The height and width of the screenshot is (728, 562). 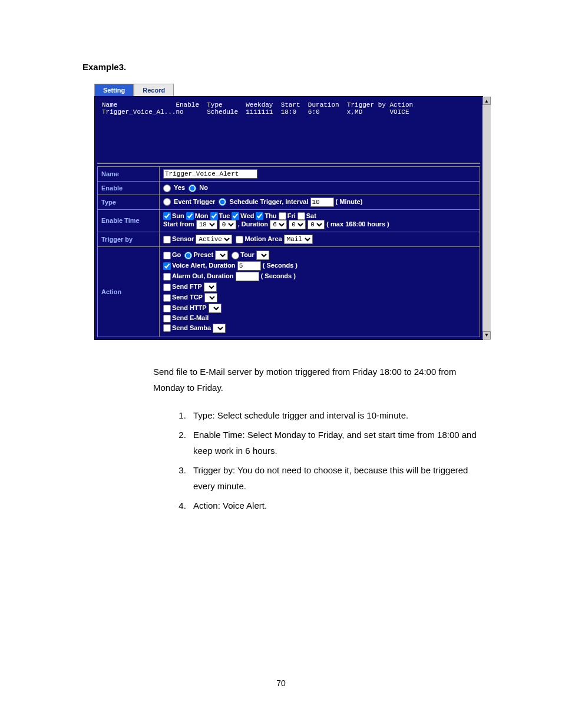 I want to click on seconds-label-1: ( Seconds ), so click(x=280, y=265).